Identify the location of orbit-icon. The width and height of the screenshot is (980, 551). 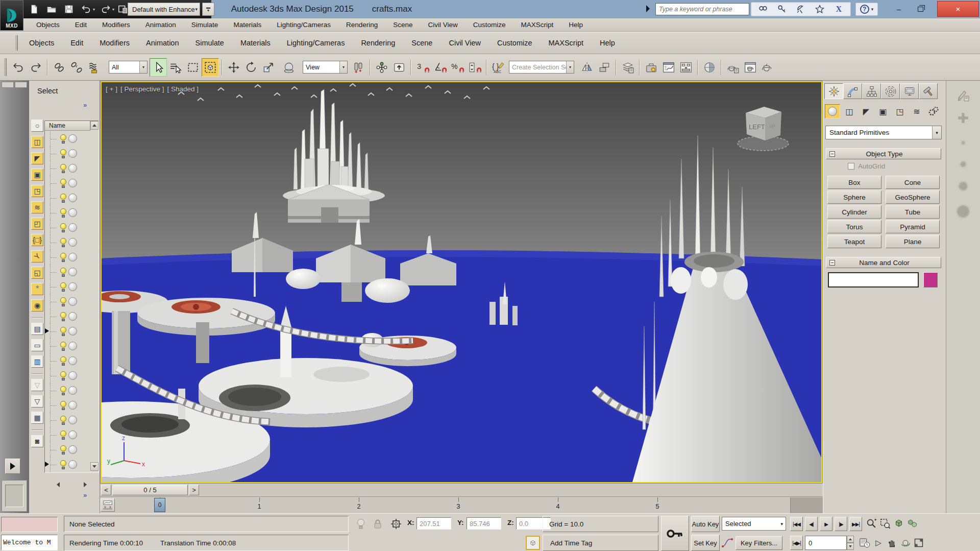
(905, 543).